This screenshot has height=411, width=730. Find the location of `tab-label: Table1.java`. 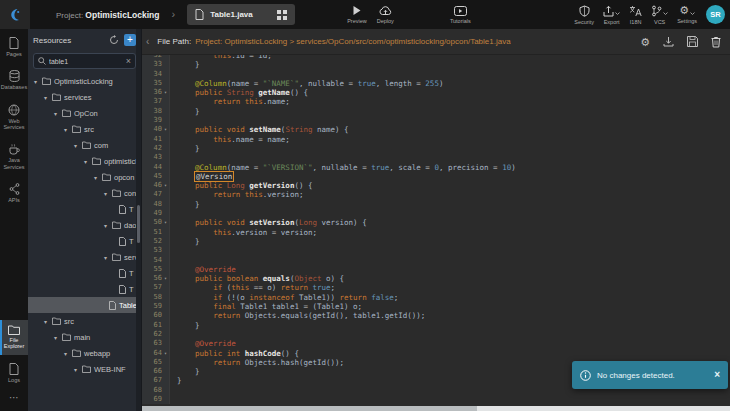

tab-label: Table1.java is located at coordinates (240, 14).